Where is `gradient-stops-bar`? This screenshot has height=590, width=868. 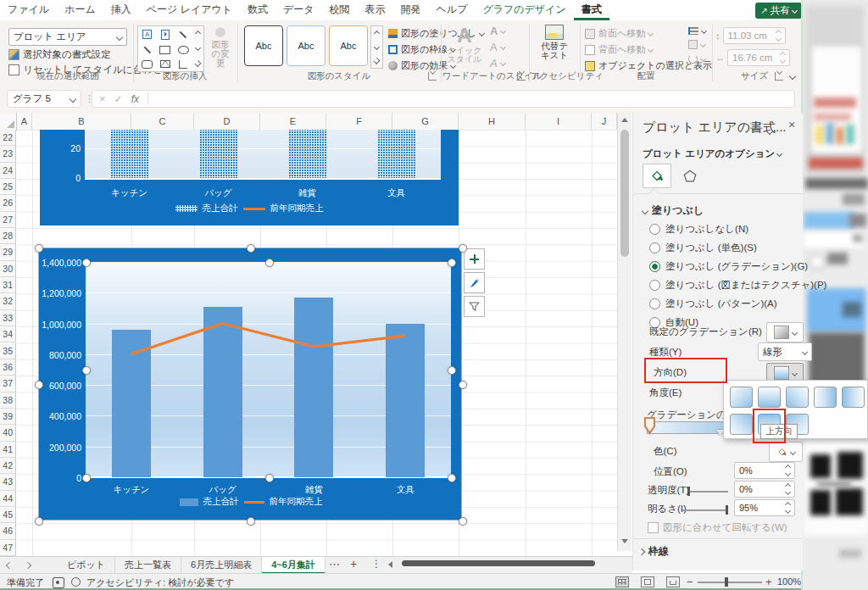 gradient-stops-bar is located at coordinates (687, 427).